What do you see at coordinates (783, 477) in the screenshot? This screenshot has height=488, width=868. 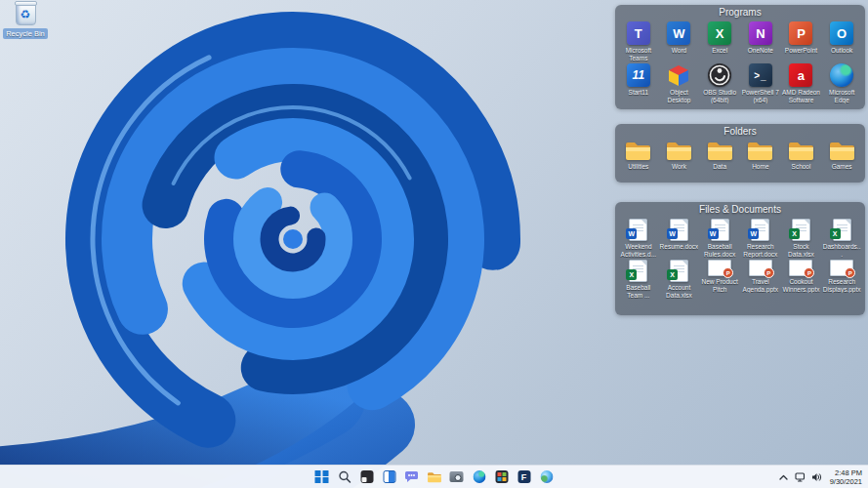 I see `chevron-up-icon` at bounding box center [783, 477].